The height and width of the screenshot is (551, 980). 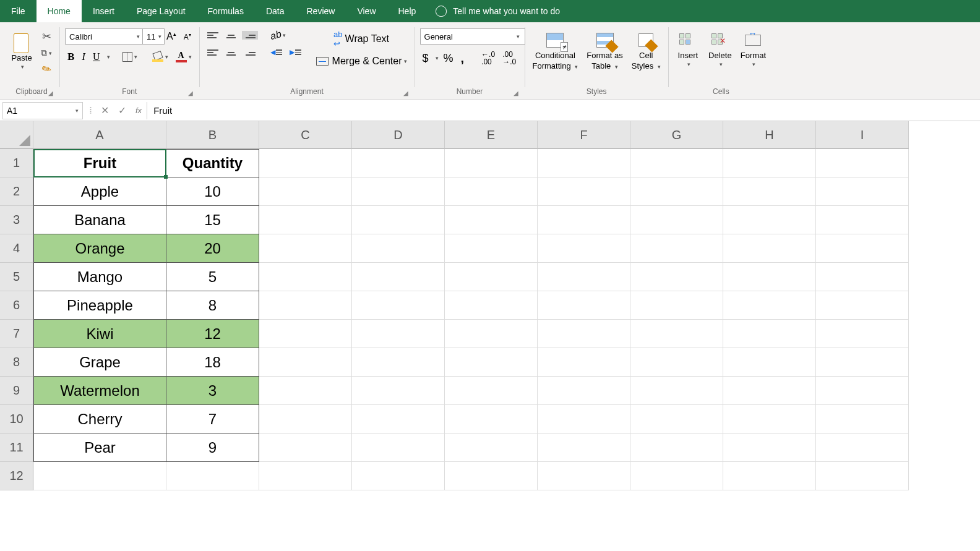 What do you see at coordinates (584, 334) in the screenshot?
I see `cell-F7` at bounding box center [584, 334].